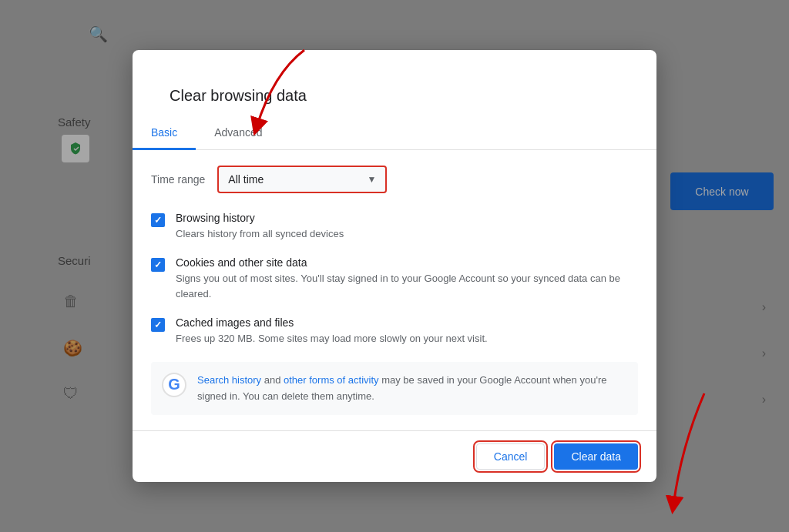  What do you see at coordinates (394, 279) in the screenshot?
I see `cookies-item: Cookies and other site data Signs you ou…` at bounding box center [394, 279].